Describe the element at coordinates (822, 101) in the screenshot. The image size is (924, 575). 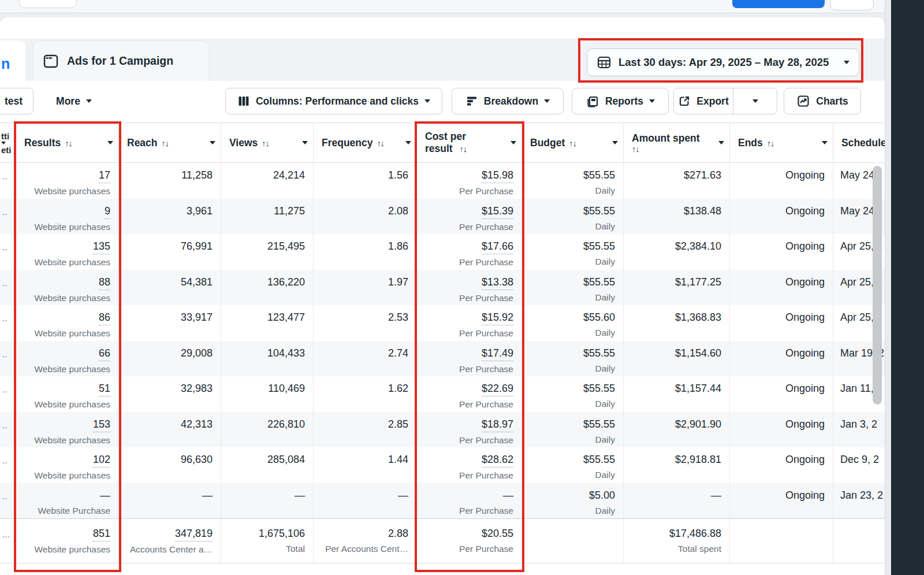
I see `charts-button: Charts` at that location.